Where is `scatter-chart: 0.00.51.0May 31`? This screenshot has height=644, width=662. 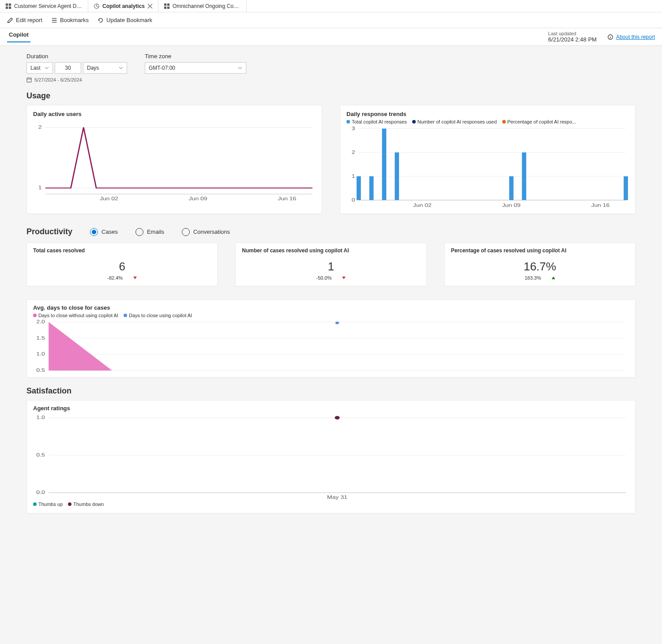 scatter-chart: 0.00.51.0May 31 is located at coordinates (331, 457).